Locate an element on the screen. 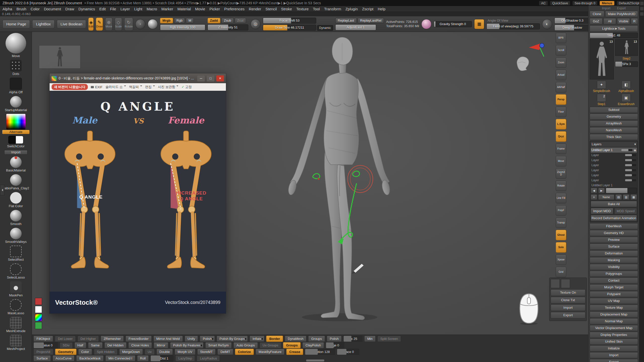  bottom-tray-button: Close Holes is located at coordinates (140, 345).